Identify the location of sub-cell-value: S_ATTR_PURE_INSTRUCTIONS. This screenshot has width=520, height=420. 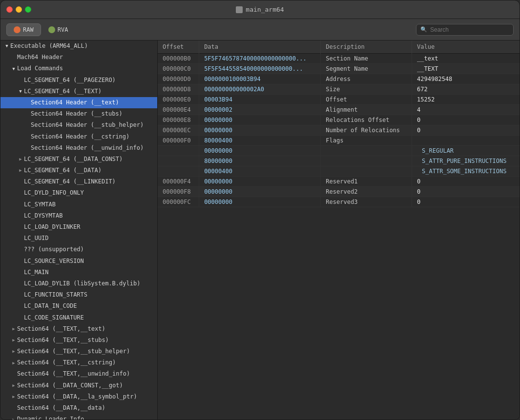
(466, 161).